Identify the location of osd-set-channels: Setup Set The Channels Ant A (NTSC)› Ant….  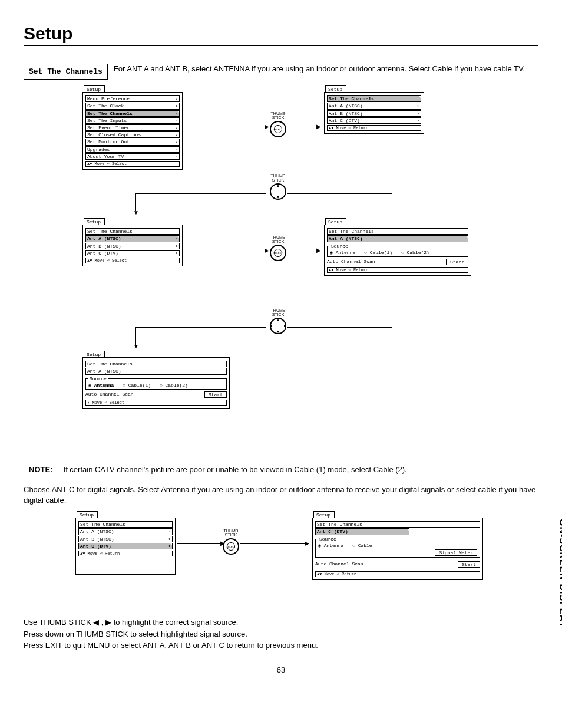
(374, 110).